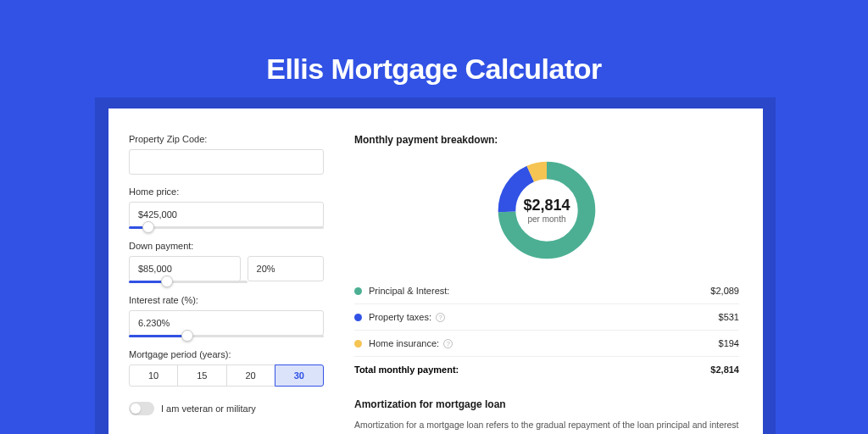 The width and height of the screenshot is (868, 434). What do you see at coordinates (410, 343) in the screenshot?
I see `legend-label: Home insurance:?` at bounding box center [410, 343].